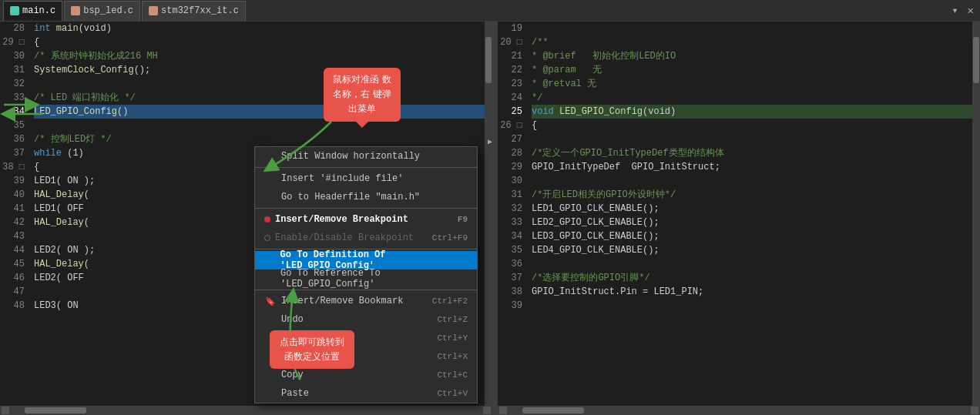 The width and height of the screenshot is (980, 415). I want to click on menu-bookmark: 🔖 Insert/Remove Bookmark Ctrl+F2, so click(366, 301).